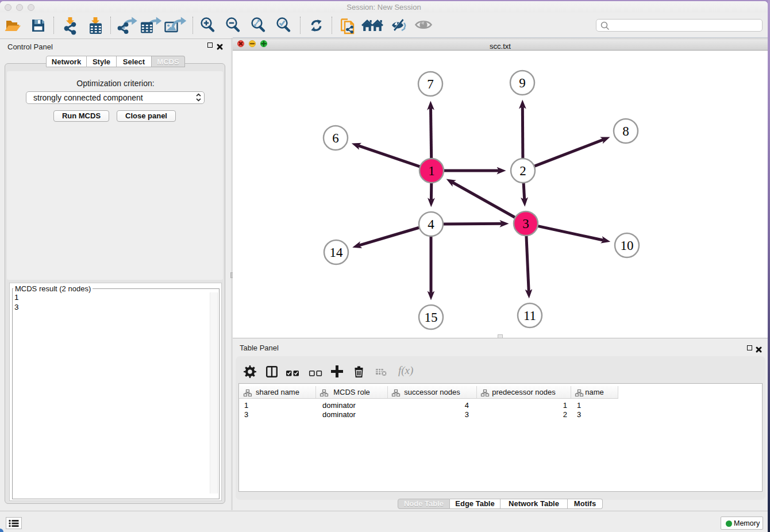 Image resolution: width=770 pixels, height=532 pixels. What do you see at coordinates (523, 171) in the screenshot?
I see `svg-text: 2` at bounding box center [523, 171].